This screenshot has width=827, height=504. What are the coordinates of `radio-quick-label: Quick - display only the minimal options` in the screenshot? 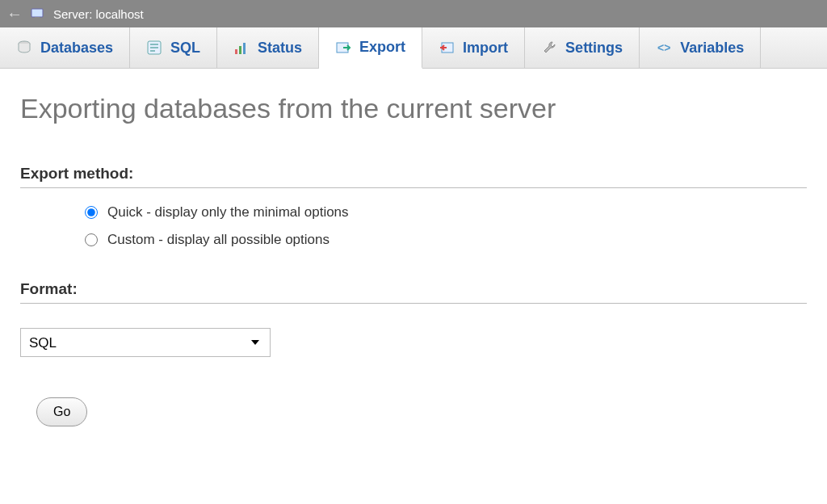 It's located at (228, 212).